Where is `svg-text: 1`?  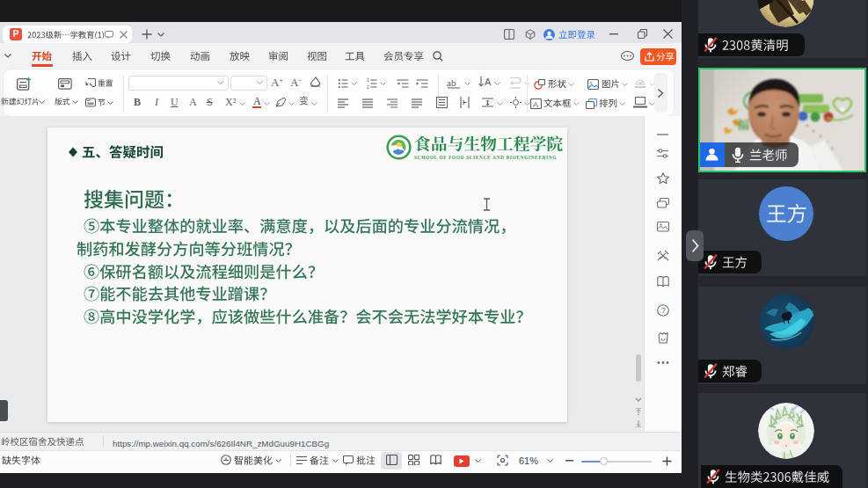 svg-text: 1 is located at coordinates (368, 81).